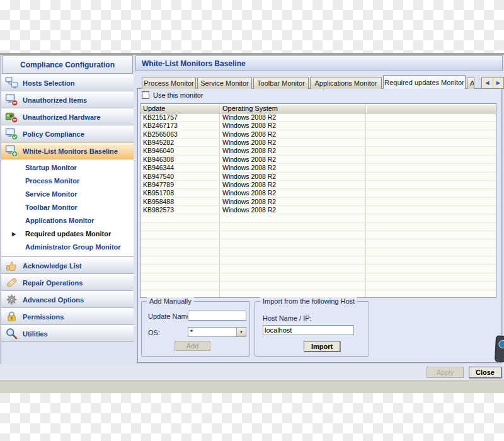  I want to click on table-row: KB946040 Windows 2008 R2, so click(318, 151).